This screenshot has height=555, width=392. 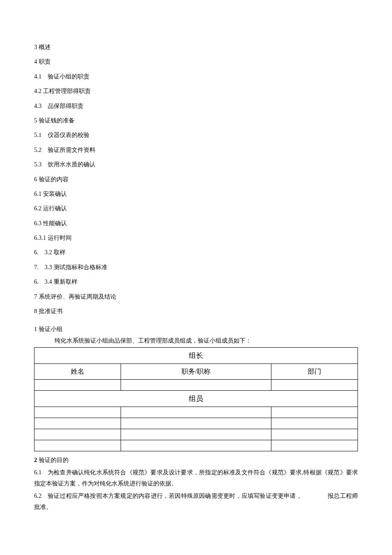 I want to click on table-col-position: 职务/职称, so click(x=196, y=372).